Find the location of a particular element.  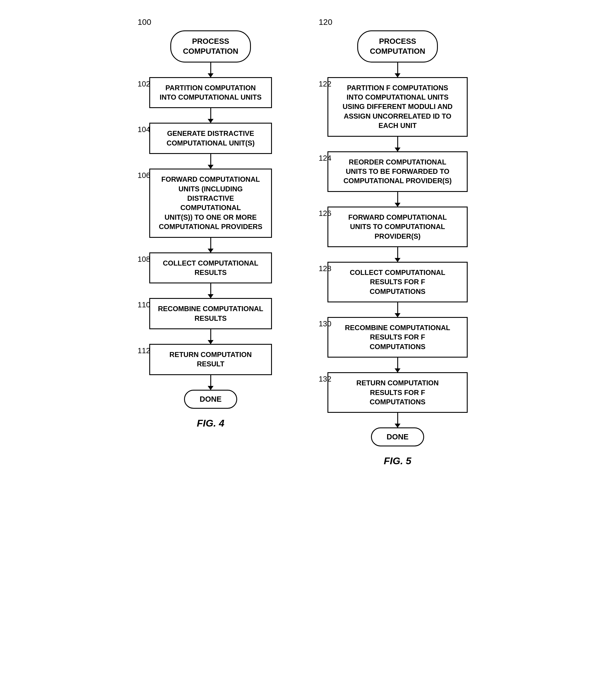

fig4-diagram: 100 PROCESSCOMPUTATION 102 PARTITION COM… is located at coordinates (211, 223).